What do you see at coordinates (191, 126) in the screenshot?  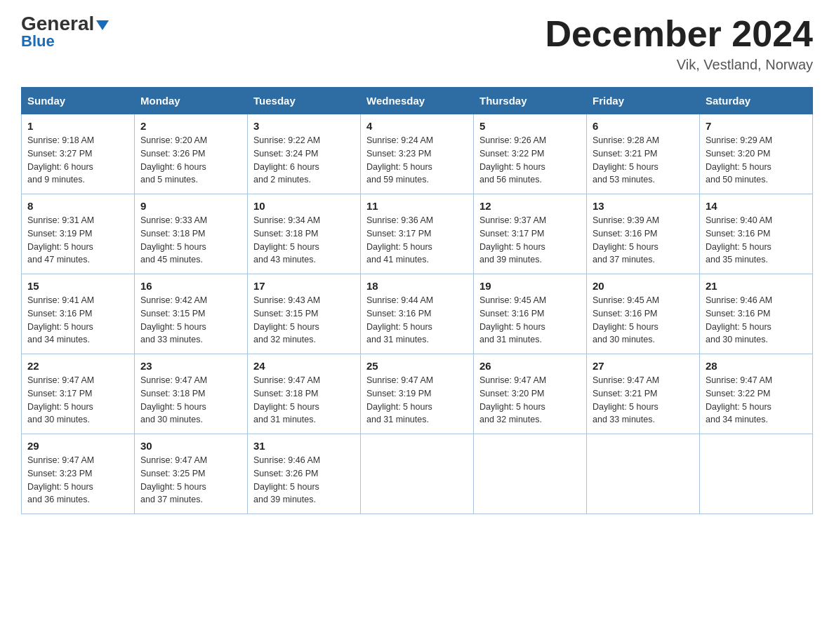 I see `day-number: 2` at bounding box center [191, 126].